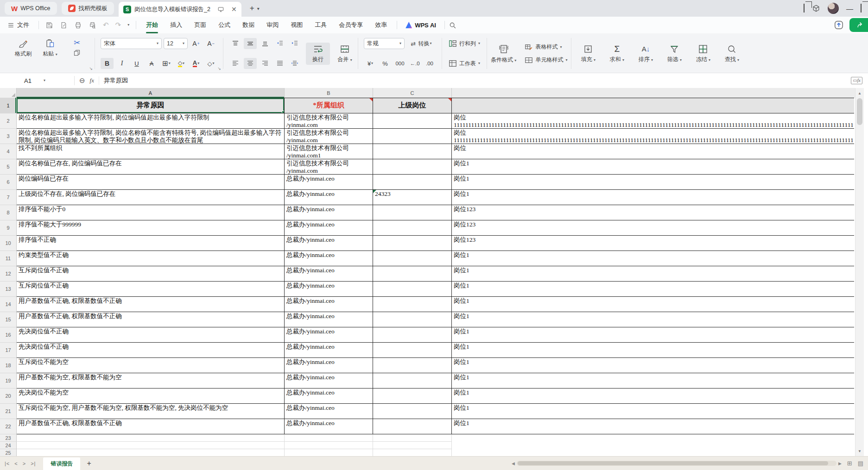  What do you see at coordinates (176, 25) in the screenshot?
I see `menu-insert: 插入` at bounding box center [176, 25].